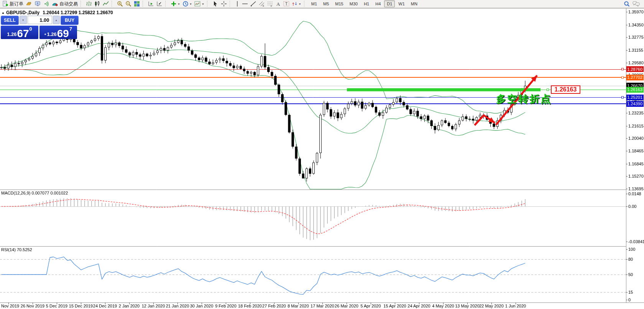 The image size is (644, 309). I want to click on timeframe-m30-button: M30, so click(353, 4).